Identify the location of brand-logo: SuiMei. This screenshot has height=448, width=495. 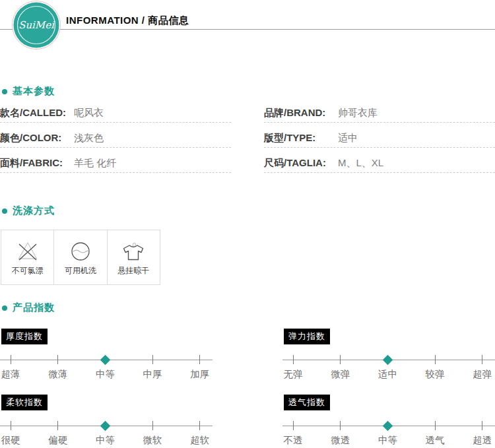
(36, 26).